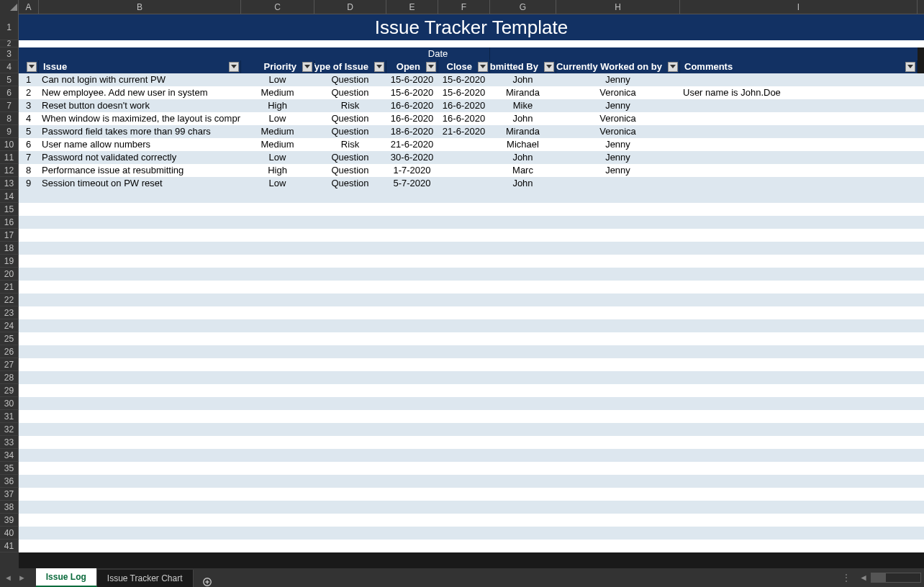  I want to click on add-sheet-button, so click(207, 582).